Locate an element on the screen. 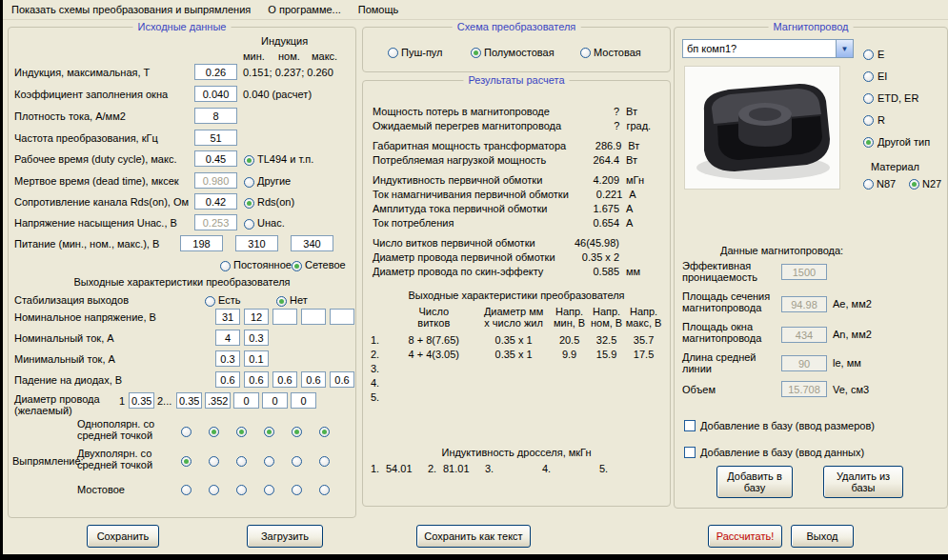 The height and width of the screenshot is (560, 948). radio-rect-unipolar-ch2 is located at coordinates (213, 432).